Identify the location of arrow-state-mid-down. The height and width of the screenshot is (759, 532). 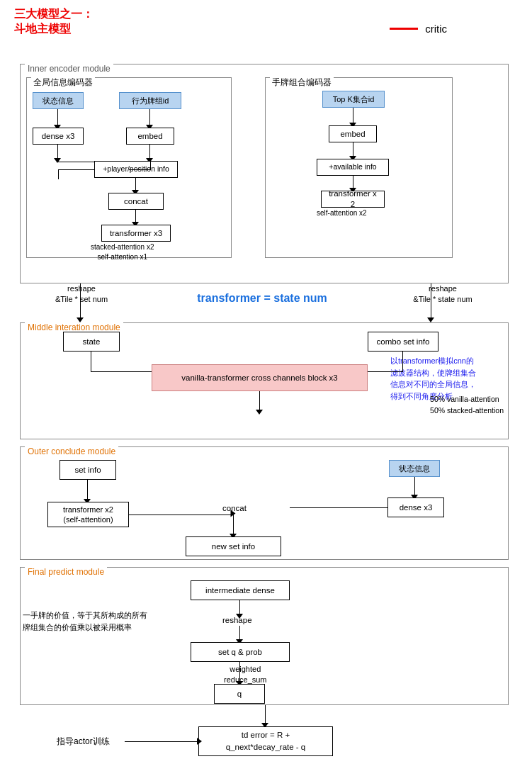
(91, 361).